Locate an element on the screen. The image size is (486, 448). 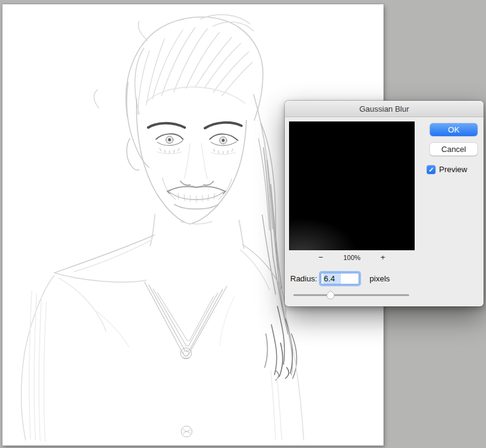
dialog-titlebar: Gaussian Blur is located at coordinates (384, 109).